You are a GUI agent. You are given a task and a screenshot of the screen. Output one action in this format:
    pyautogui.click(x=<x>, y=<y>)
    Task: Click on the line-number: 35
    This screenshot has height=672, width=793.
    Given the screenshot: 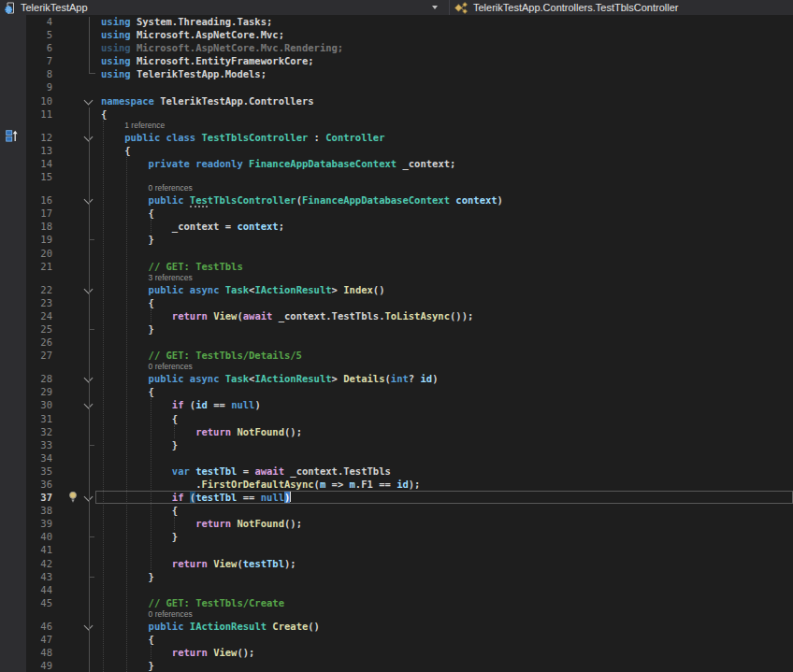 What is the action you would take?
    pyautogui.click(x=39, y=471)
    